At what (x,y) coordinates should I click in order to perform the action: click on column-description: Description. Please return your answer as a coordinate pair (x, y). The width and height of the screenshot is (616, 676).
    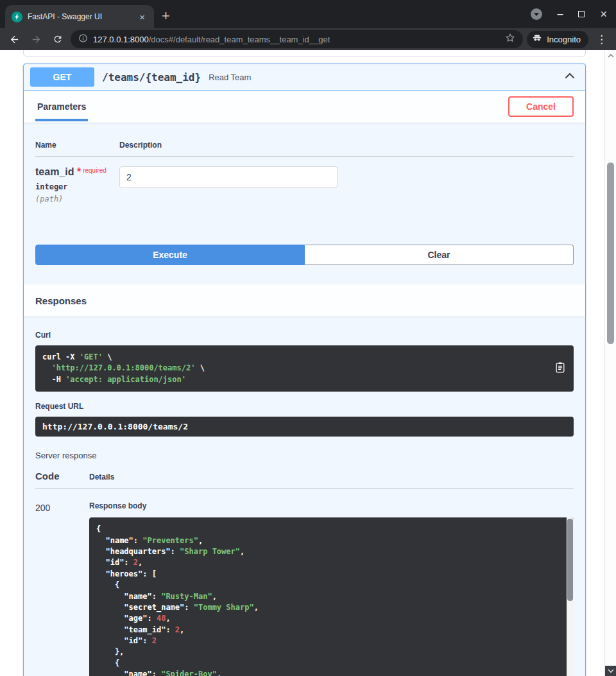
    Looking at the image, I should click on (346, 145).